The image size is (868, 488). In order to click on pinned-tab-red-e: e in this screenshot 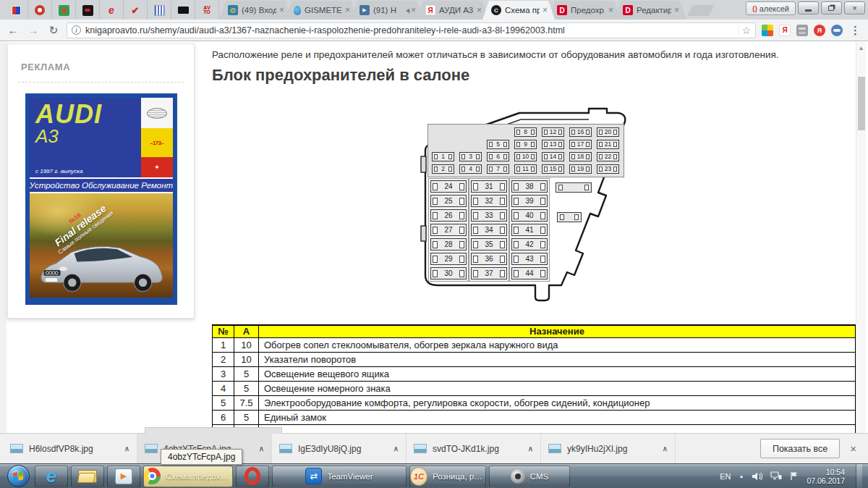, I will do `click(111, 10)`.